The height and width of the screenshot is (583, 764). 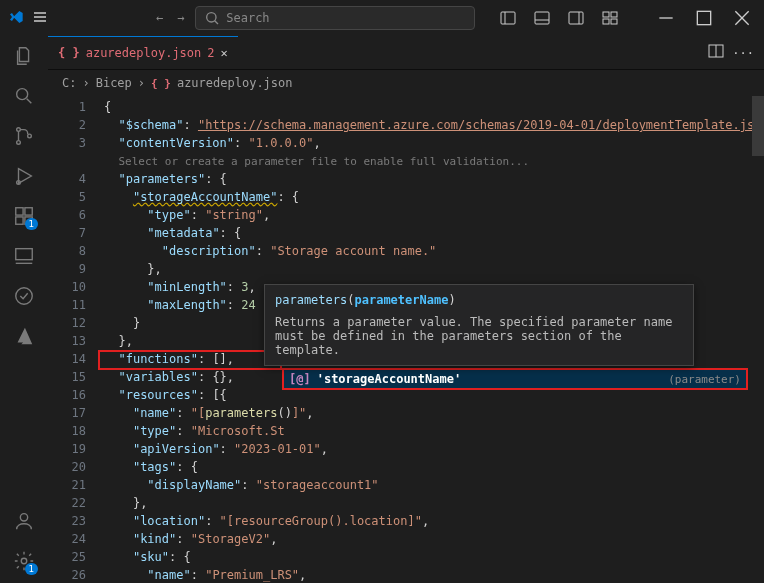 What do you see at coordinates (144, 53) in the screenshot?
I see `tab-filename: azuredeploy.json` at bounding box center [144, 53].